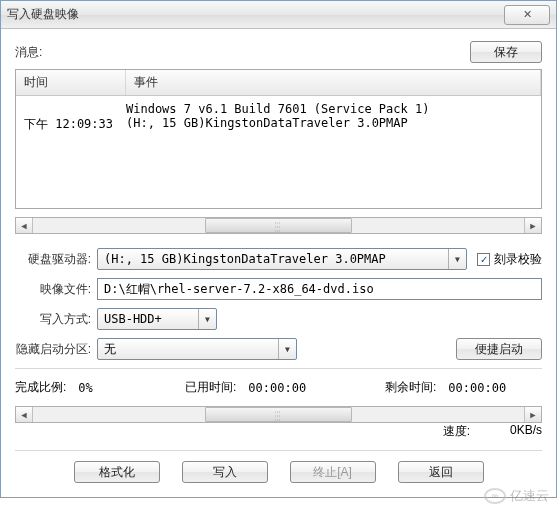 This screenshot has width=557, height=513. I want to click on remain-value: 00:00:00, so click(477, 388).